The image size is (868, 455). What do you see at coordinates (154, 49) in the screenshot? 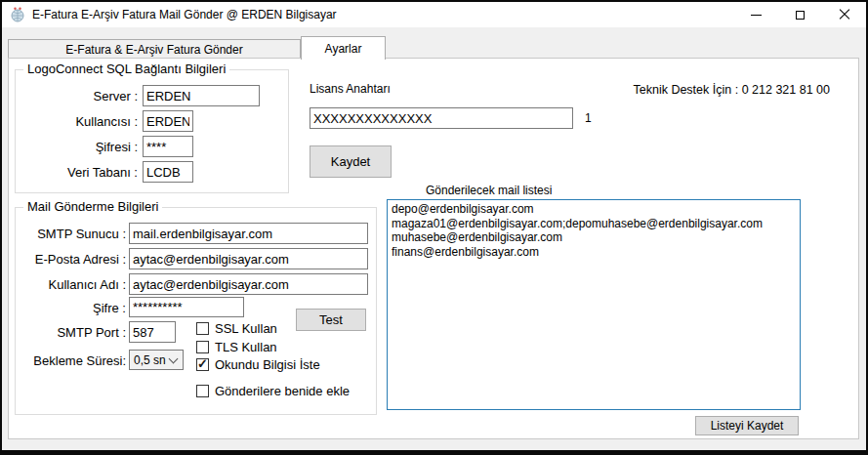
I see `tab-efatura-gonder: E-Fatura & E-Arşiv Fatura Gönder` at bounding box center [154, 49].